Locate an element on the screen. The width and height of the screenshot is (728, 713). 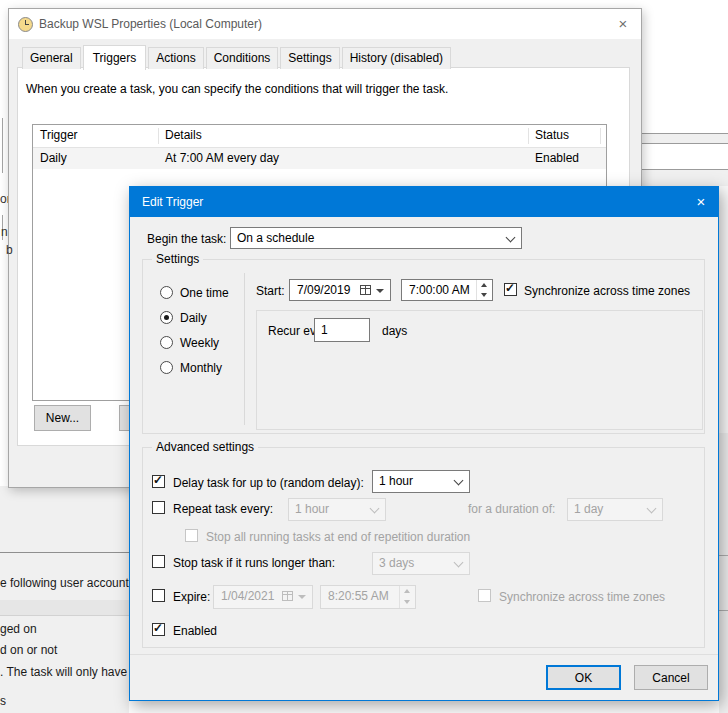
bg-text-fragment: b is located at coordinates (10, 250).